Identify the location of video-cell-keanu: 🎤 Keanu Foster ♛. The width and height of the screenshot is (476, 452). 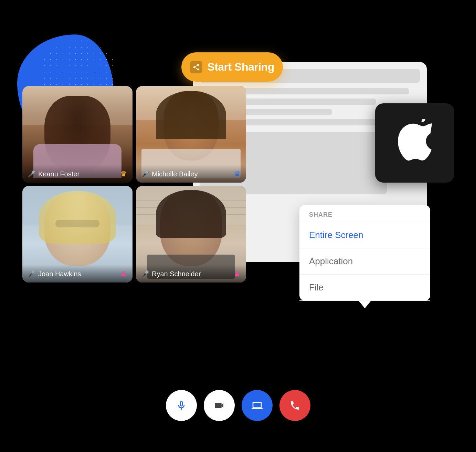
(77, 134).